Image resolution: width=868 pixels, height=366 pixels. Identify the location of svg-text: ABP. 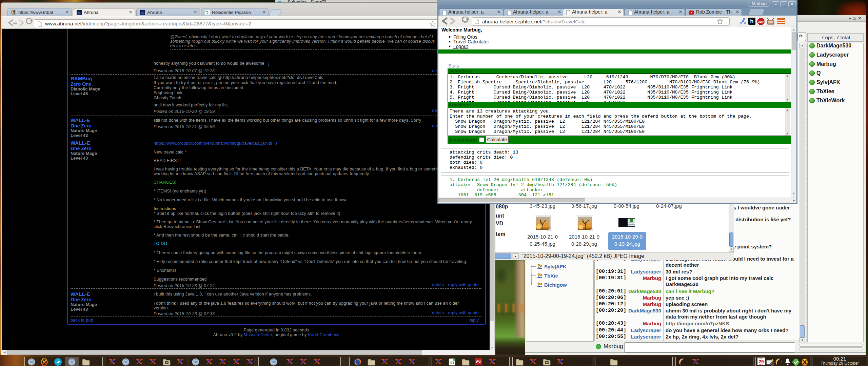
(761, 22).